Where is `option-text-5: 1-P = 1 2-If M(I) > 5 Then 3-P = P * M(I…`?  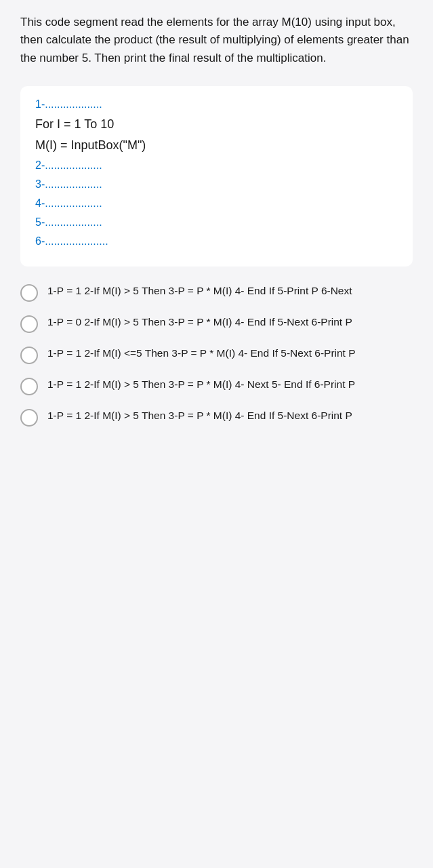
option-text-5: 1-P = 1 2-If M(I) > 5 Then 3-P = P * M(I… is located at coordinates (200, 416).